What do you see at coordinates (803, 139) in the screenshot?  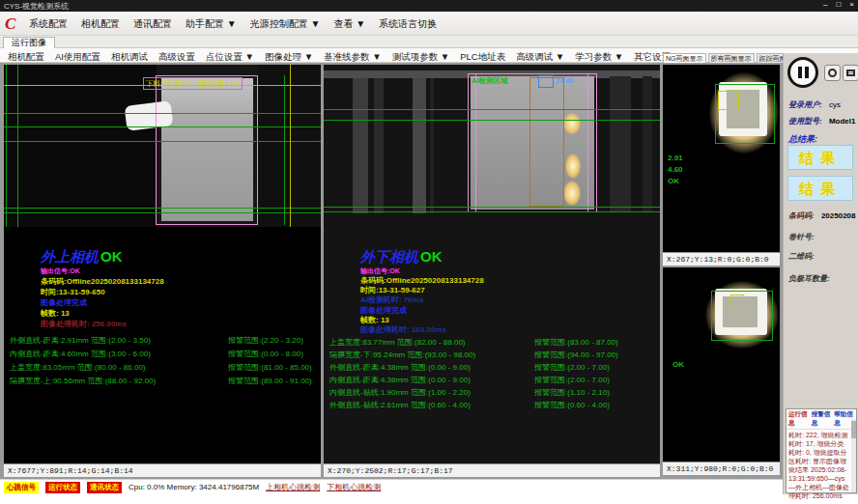 I see `total-result-label: 总结果:` at bounding box center [803, 139].